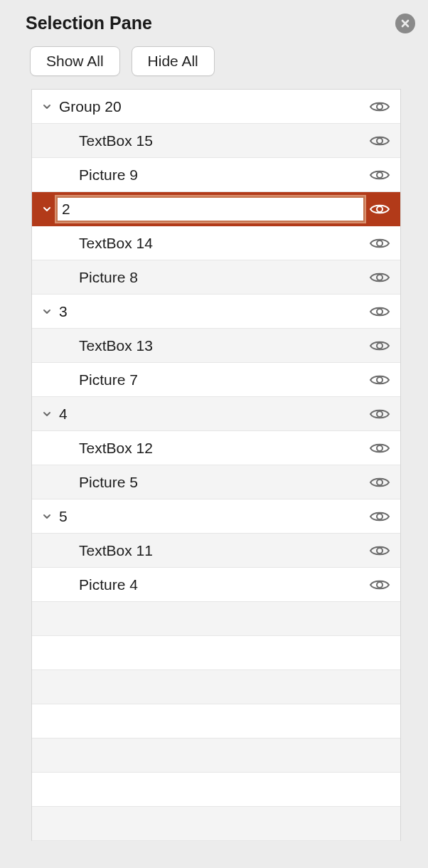 The image size is (428, 868). Describe the element at coordinates (210, 209) in the screenshot. I see `rename-input` at that location.